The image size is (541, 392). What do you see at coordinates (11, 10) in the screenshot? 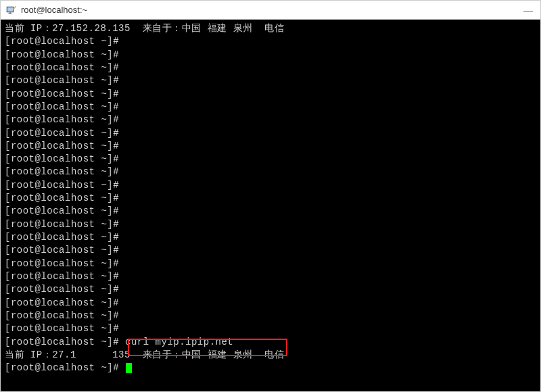
I see `putty-icon` at bounding box center [11, 10].